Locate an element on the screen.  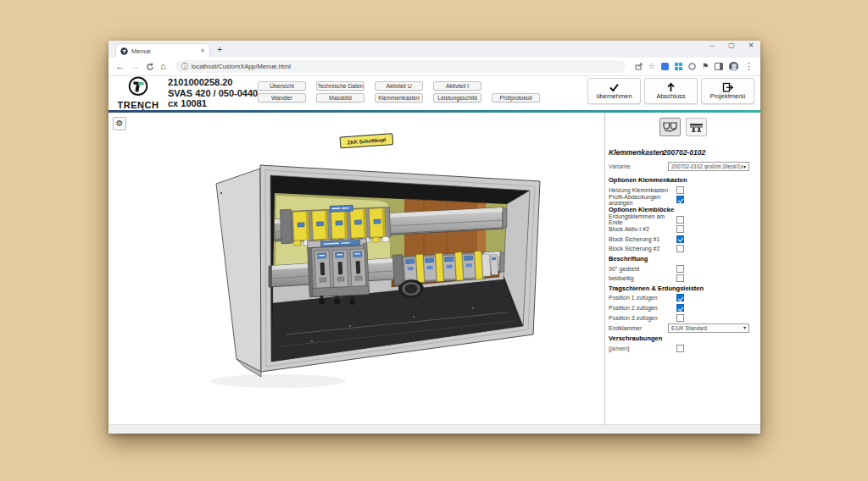
menu-dots-icon: ⋮ is located at coordinates (749, 66).